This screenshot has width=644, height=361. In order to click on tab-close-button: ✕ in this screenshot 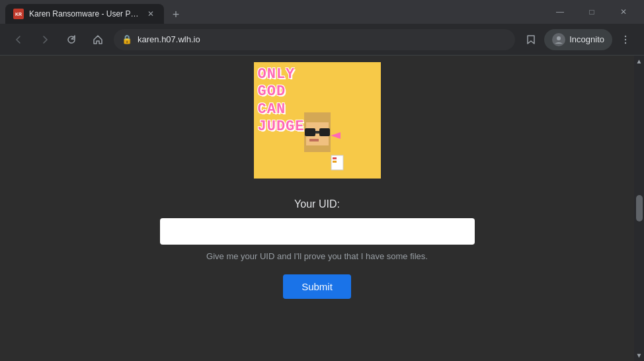, I will do `click(151, 14)`.